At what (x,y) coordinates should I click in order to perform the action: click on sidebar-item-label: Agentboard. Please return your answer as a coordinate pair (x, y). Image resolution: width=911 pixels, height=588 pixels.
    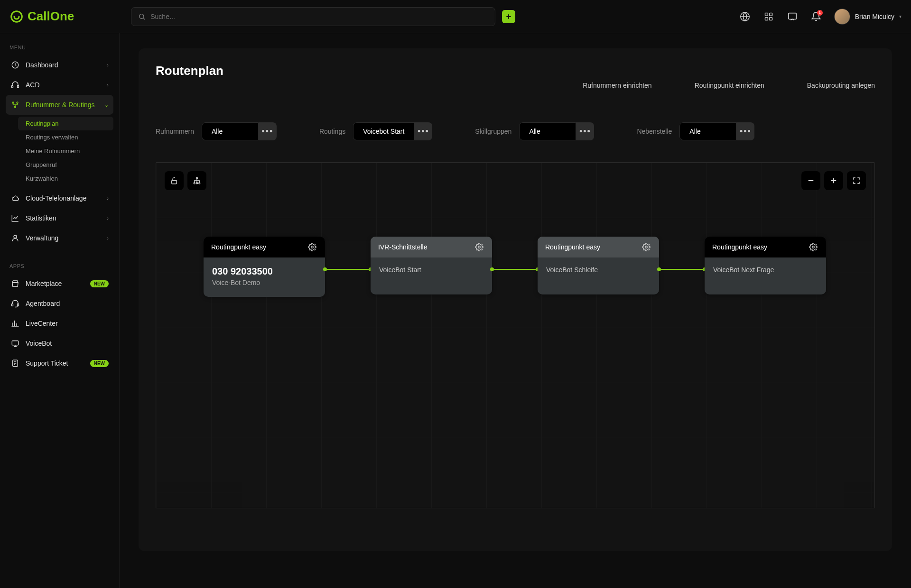
    Looking at the image, I should click on (43, 303).